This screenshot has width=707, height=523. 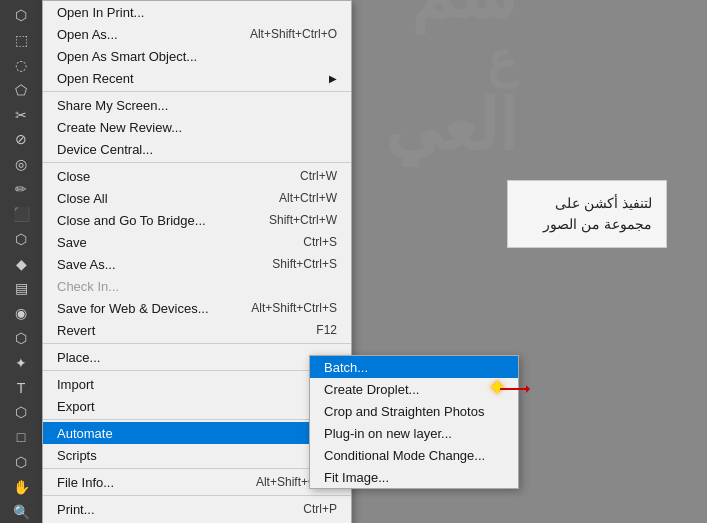 I want to click on menu-item-shortcut-revert: F12, so click(x=326, y=330).